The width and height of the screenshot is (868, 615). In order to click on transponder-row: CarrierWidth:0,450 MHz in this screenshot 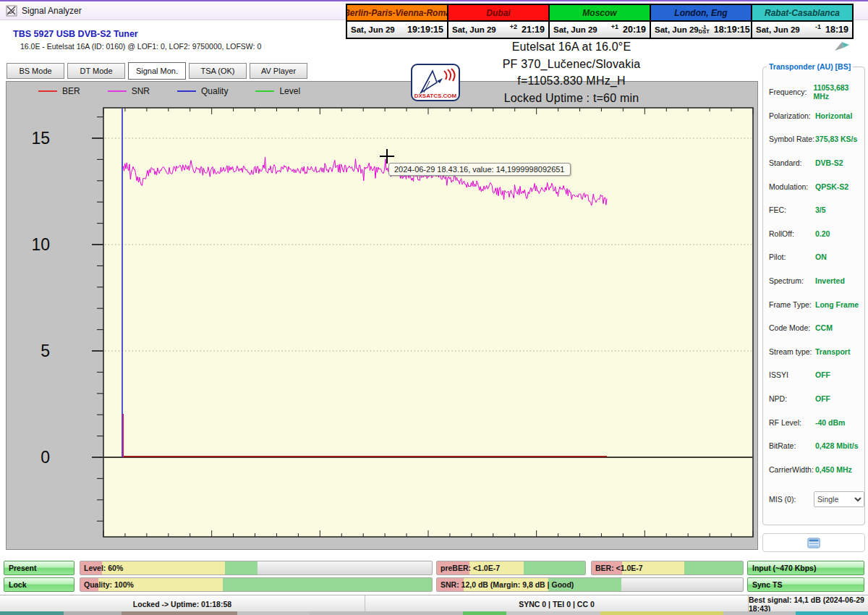, I will do `click(817, 470)`.